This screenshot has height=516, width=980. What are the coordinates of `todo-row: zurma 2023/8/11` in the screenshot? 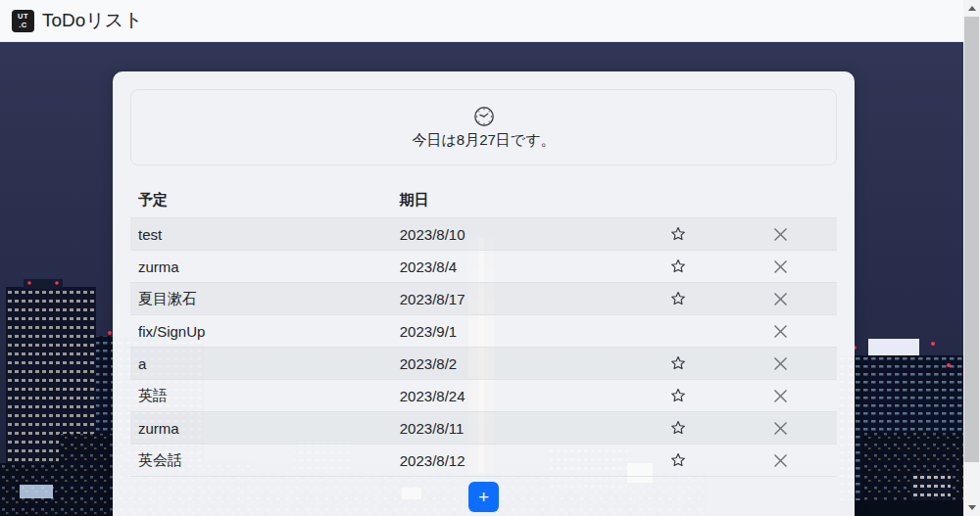 It's located at (484, 429).